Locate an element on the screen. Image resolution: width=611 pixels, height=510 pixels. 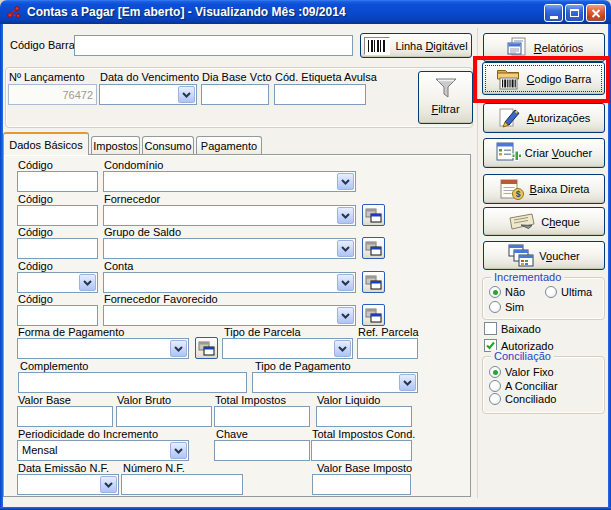
cheque-button: Cheque is located at coordinates (544, 222).